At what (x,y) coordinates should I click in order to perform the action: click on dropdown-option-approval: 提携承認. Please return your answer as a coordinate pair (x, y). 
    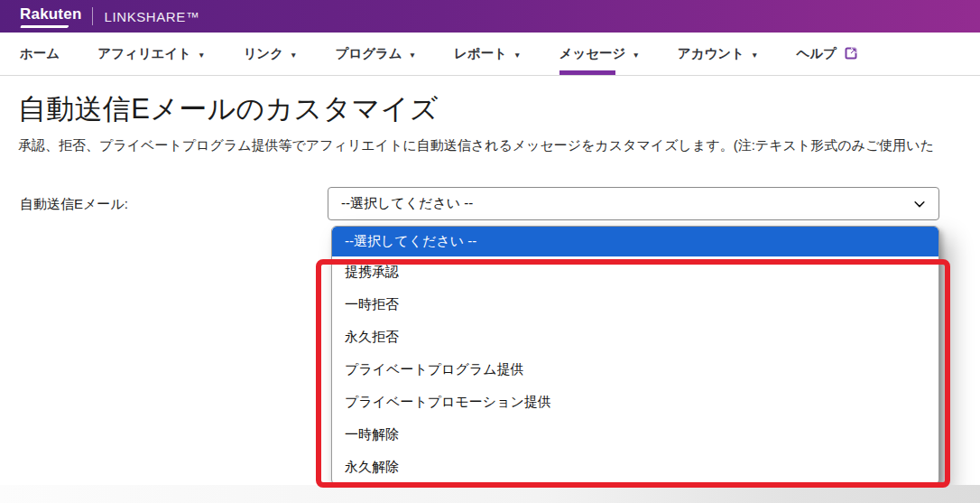
    Looking at the image, I should click on (635, 273).